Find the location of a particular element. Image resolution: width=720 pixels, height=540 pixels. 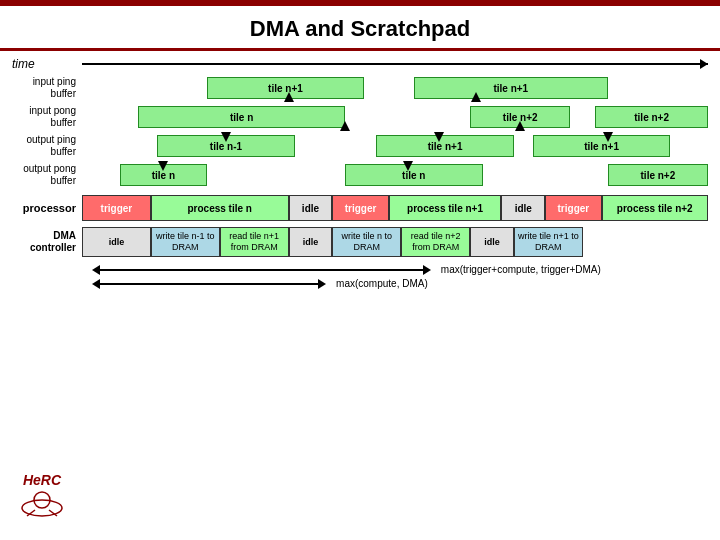

proc-block-0: trigger is located at coordinates (116, 208).